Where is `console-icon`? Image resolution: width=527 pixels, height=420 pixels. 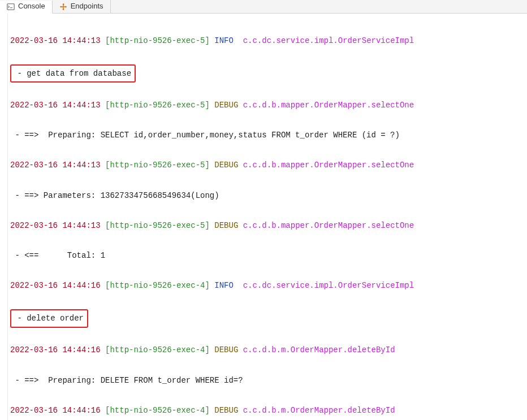
console-icon is located at coordinates (11, 7).